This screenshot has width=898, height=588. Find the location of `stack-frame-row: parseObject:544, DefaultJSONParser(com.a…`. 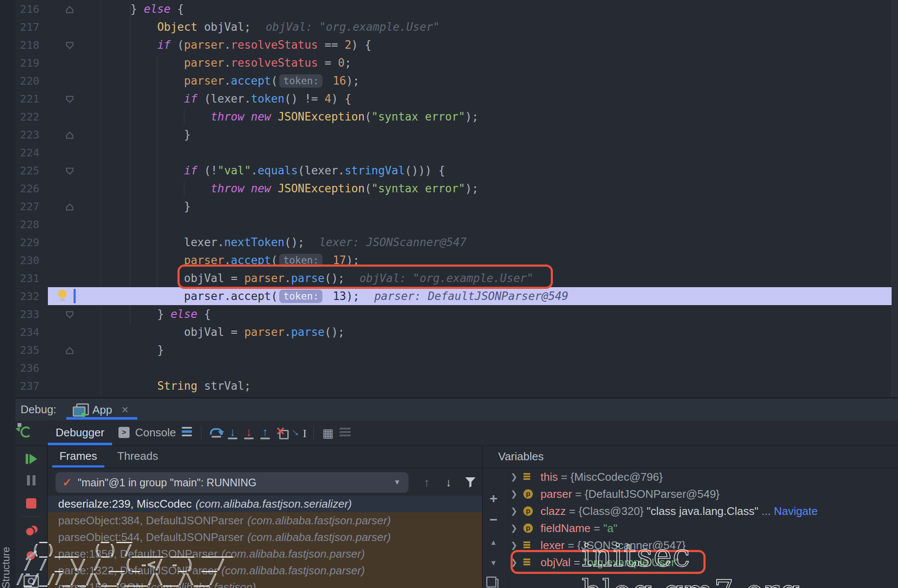

stack-frame-row: parseObject:544, DefaultJSONParser(com.a… is located at coordinates (265, 538).